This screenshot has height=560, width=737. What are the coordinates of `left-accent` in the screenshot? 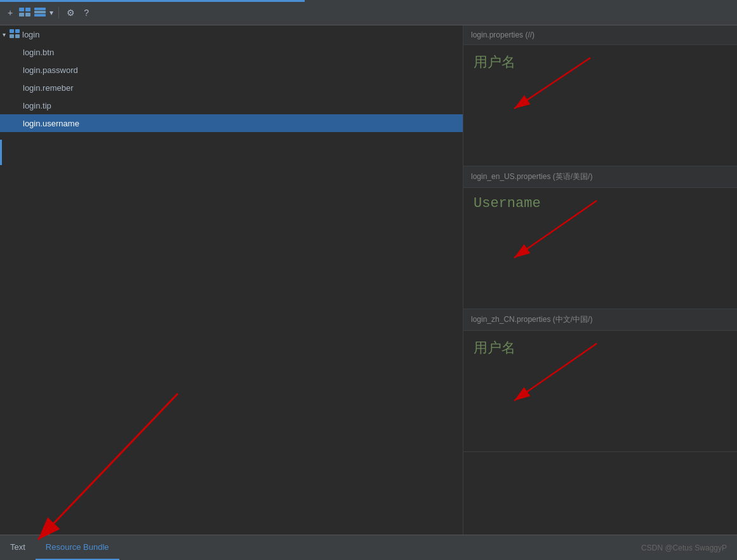 It's located at (1, 152).